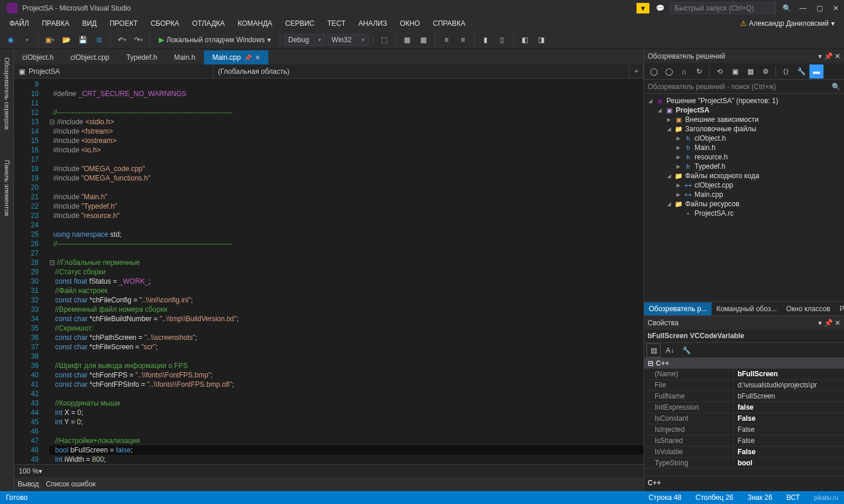 This screenshot has width=844, height=504. I want to click on tree-node: ◢📁Заголовочные файлы, so click(744, 129).